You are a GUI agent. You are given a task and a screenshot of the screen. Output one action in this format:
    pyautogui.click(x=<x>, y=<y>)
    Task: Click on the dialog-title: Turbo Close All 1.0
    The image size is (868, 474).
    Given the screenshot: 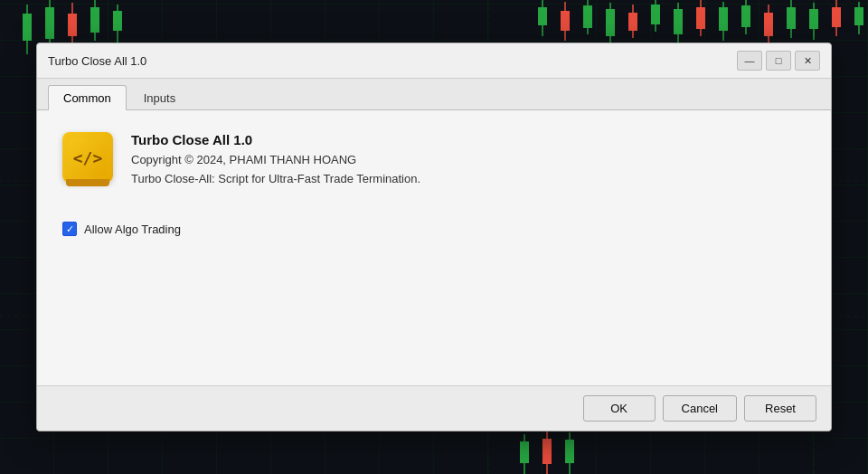 What is the action you would take?
    pyautogui.click(x=98, y=62)
    